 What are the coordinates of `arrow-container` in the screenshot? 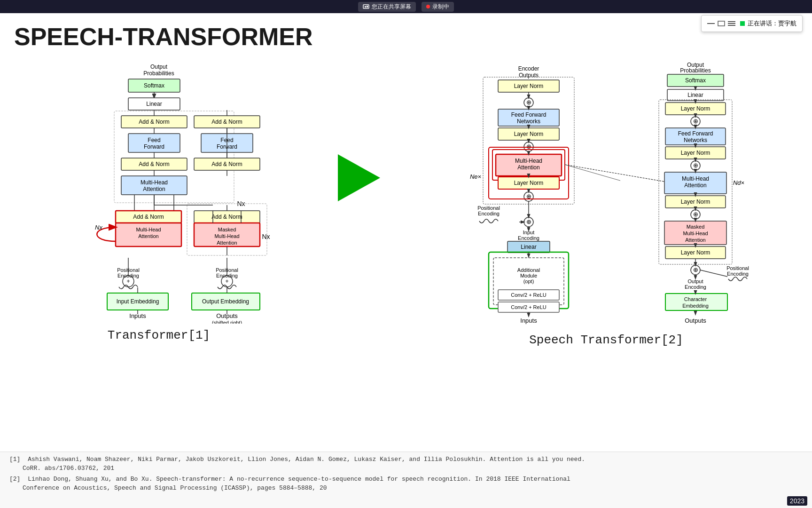 It's located at (359, 178).